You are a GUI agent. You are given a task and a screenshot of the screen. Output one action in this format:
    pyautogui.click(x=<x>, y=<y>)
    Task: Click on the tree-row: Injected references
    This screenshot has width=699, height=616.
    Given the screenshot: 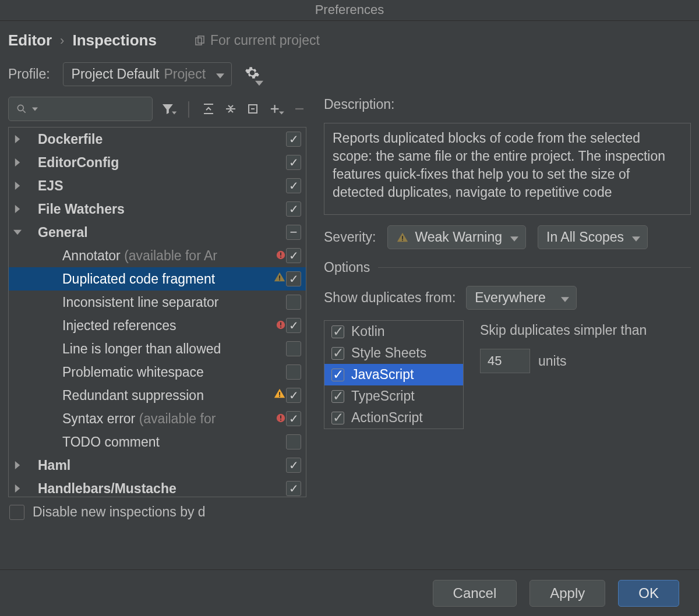 What is the action you would take?
    pyautogui.click(x=157, y=325)
    